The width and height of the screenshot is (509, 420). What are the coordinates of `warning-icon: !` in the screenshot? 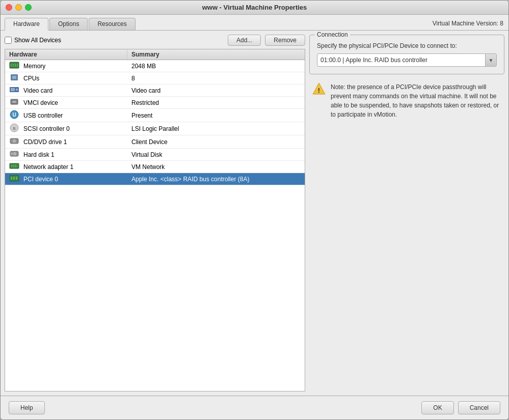 It's located at (319, 89).